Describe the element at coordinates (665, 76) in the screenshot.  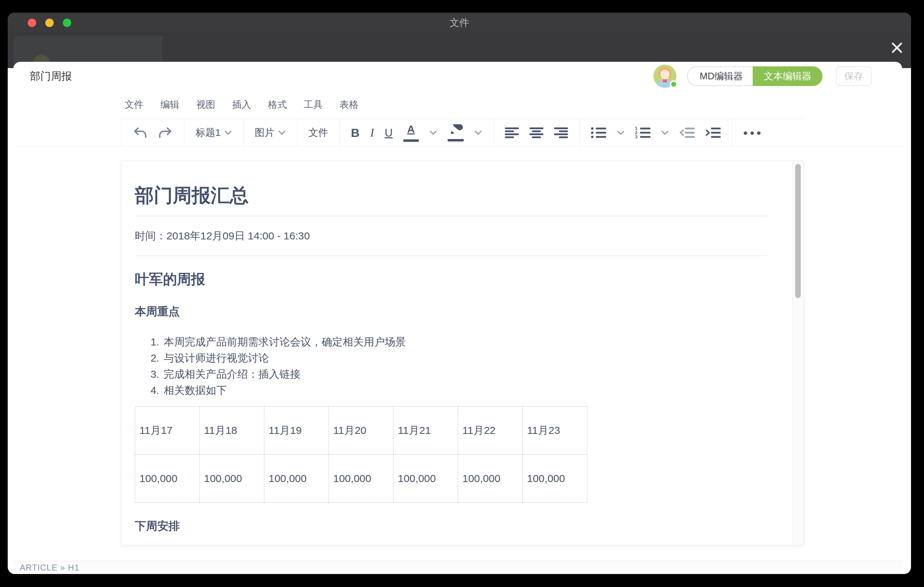
I see `avatar` at that location.